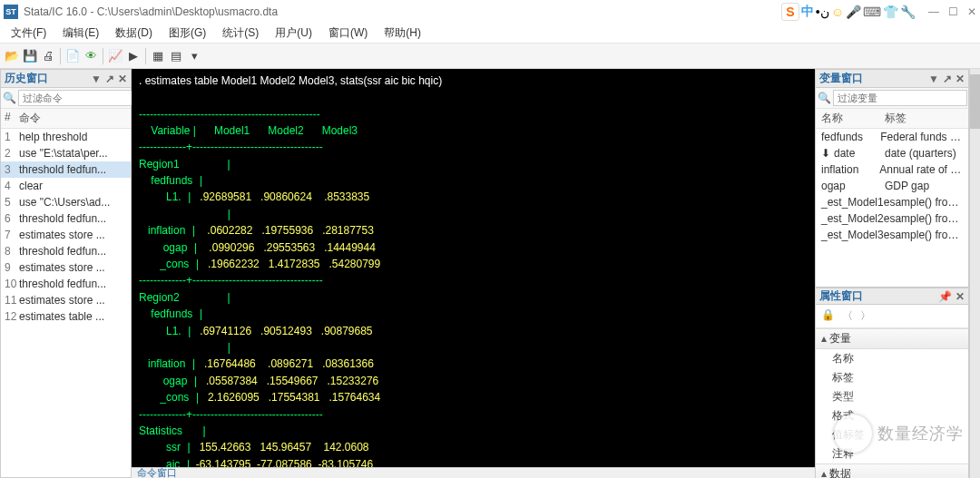 The width and height of the screenshot is (980, 478). What do you see at coordinates (900, 98) in the screenshot?
I see `variables-filter-input` at bounding box center [900, 98].